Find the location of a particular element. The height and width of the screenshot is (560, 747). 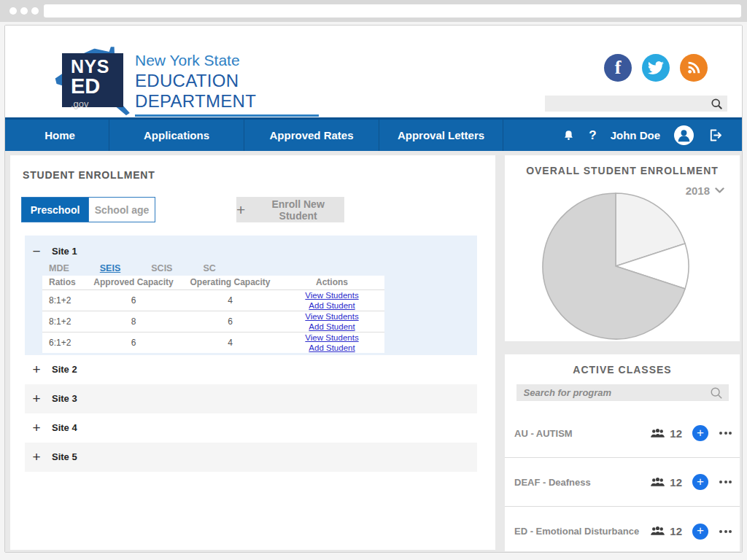

ratio-cell: 8:1+2 is located at coordinates (64, 321).